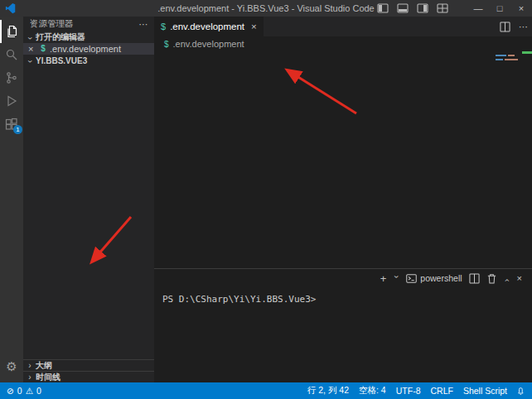 The height and width of the screenshot is (399, 532). I want to click on sidebar-bottom-sections: › 大纲 › 时间线, so click(89, 371).